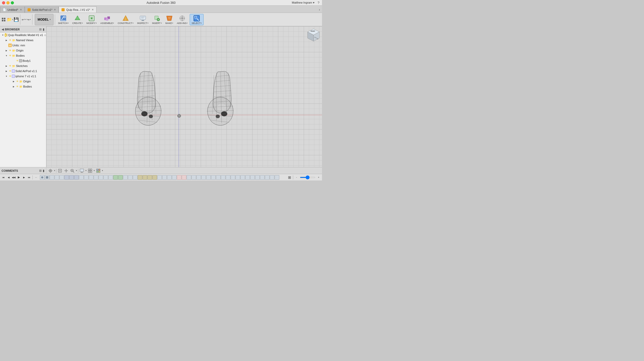  Describe the element at coordinates (157, 20) in the screenshot. I see `insert-tool: + INSERT ▾` at that location.